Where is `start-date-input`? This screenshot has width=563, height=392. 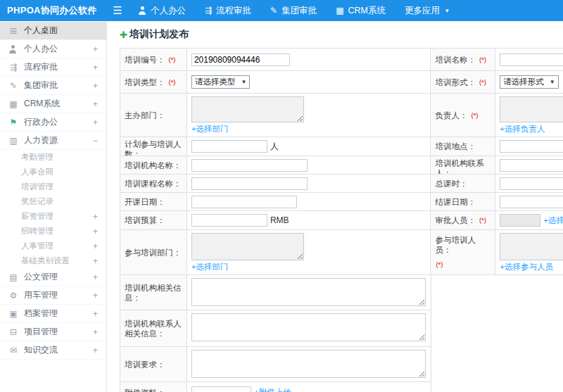
start-date-input is located at coordinates (244, 202).